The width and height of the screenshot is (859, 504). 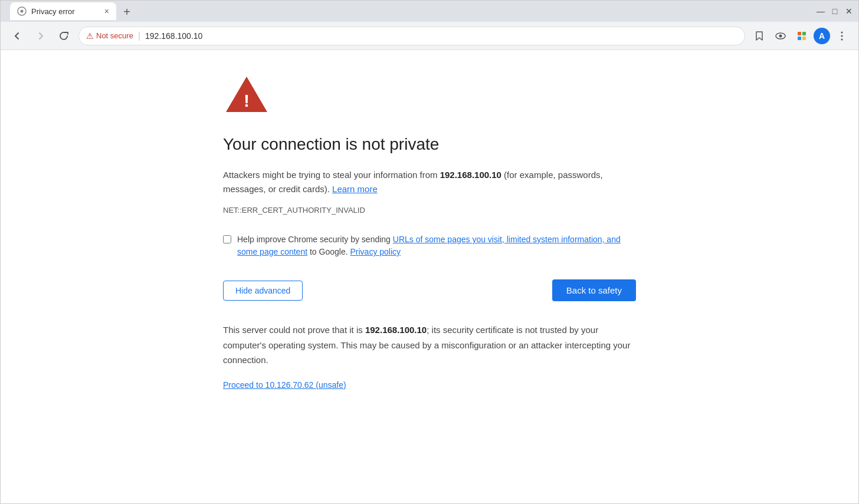 What do you see at coordinates (127, 12) in the screenshot?
I see `new-tab-button: +` at bounding box center [127, 12].